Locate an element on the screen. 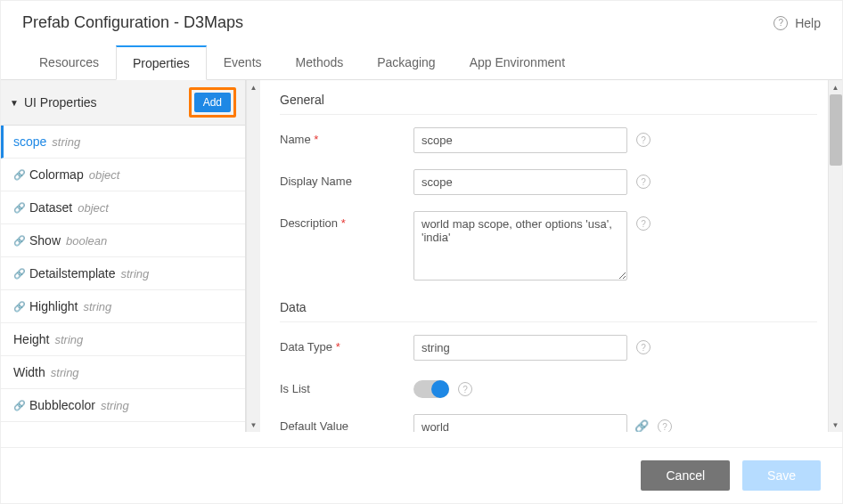 This screenshot has height=504, width=843. main-scrollbar: ▲ ▼ is located at coordinates (835, 256).